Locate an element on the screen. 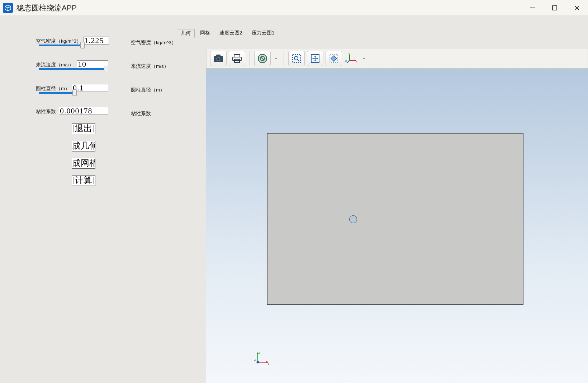 This screenshot has height=383, width=588. param-row-viscosity: 粘性系数 is located at coordinates (46, 112).